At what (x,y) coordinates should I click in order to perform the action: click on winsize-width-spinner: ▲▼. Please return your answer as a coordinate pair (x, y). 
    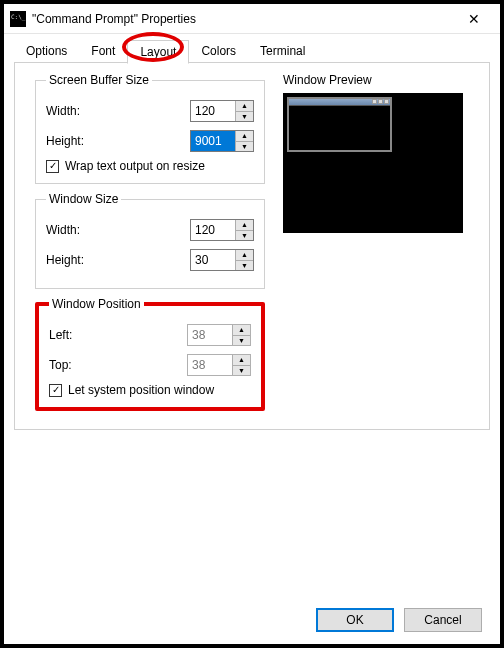
    Looking at the image, I should click on (222, 230).